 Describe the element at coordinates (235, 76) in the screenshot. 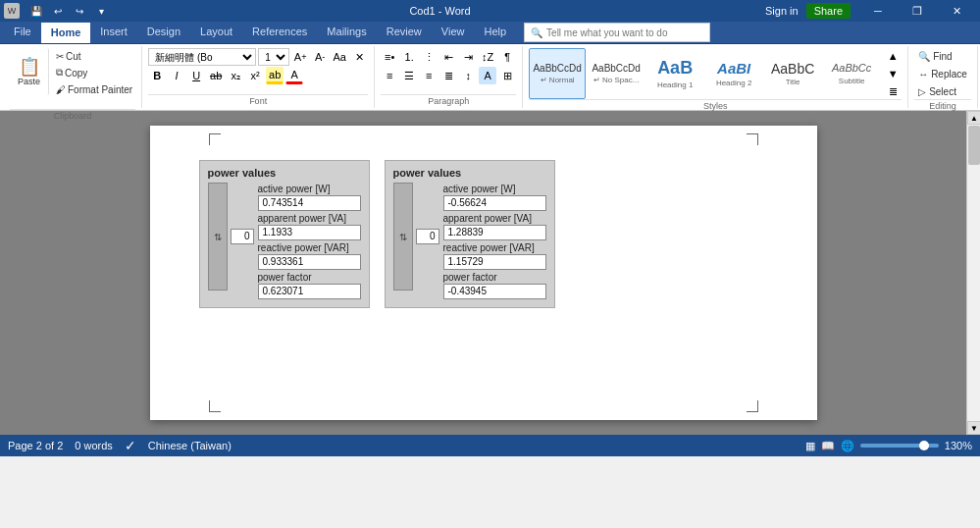

I see `subscript-button: x₂` at that location.